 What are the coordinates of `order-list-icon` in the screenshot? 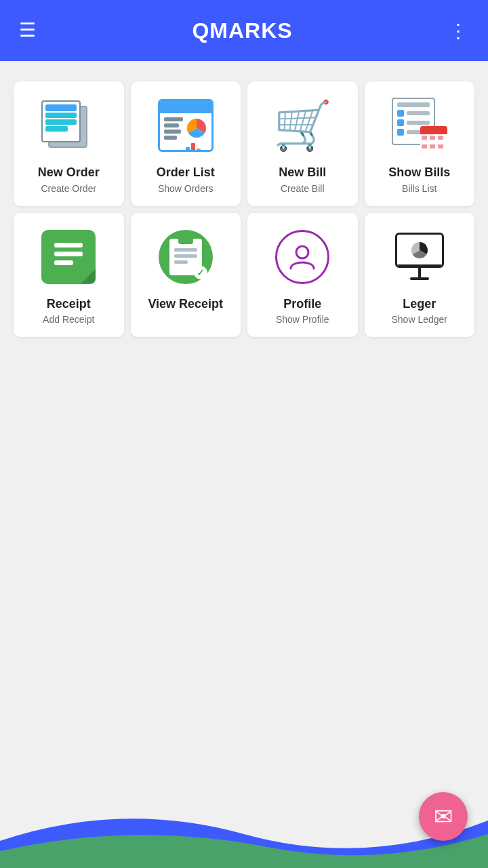 It's located at (186, 125).